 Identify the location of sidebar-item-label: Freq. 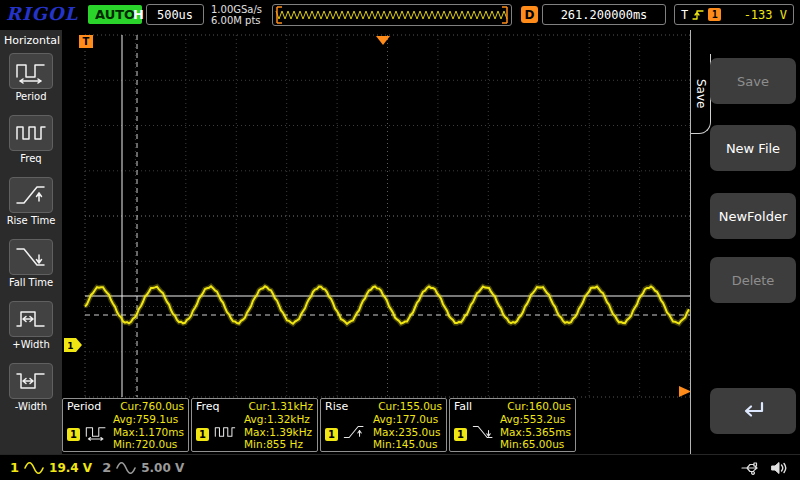
(30, 158).